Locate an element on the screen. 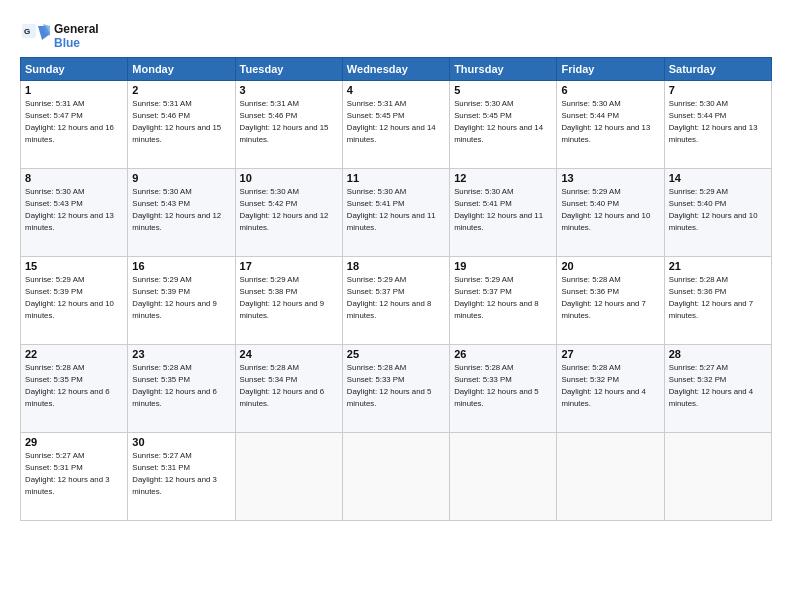  table-row: 4 Sunrise: 5:31 AMSunset: 5:45 PMDayligh… is located at coordinates (396, 124).